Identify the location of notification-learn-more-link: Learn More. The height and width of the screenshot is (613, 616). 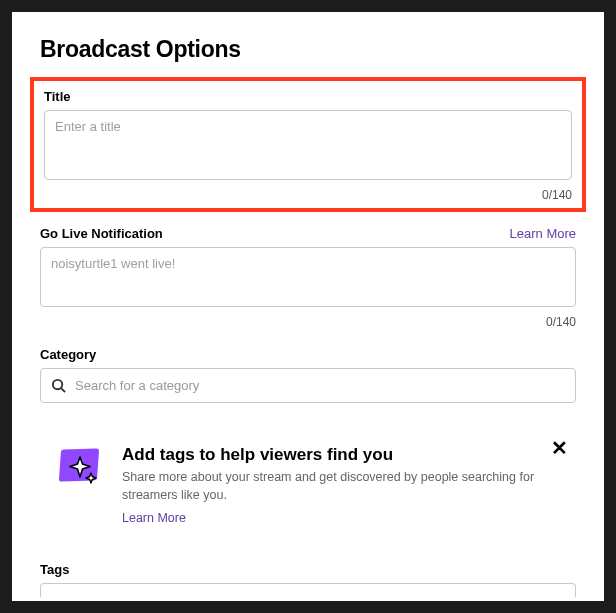
(543, 234).